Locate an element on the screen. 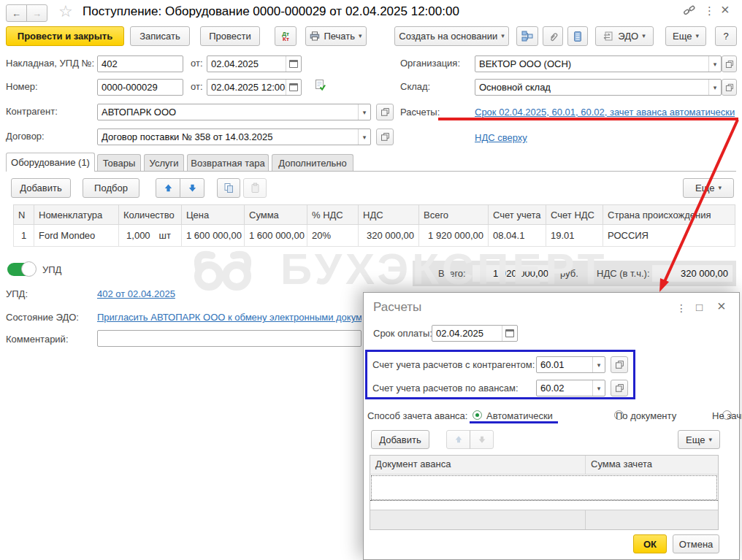 The height and width of the screenshot is (560, 742). cell-n: 1 is located at coordinates (24, 236).